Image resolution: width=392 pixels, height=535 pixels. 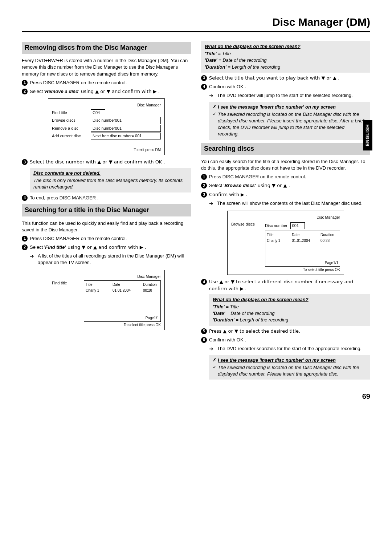 I want to click on browse-step-4: Use ▲ or ▼ to select a different disc nu…, so click(x=290, y=285).